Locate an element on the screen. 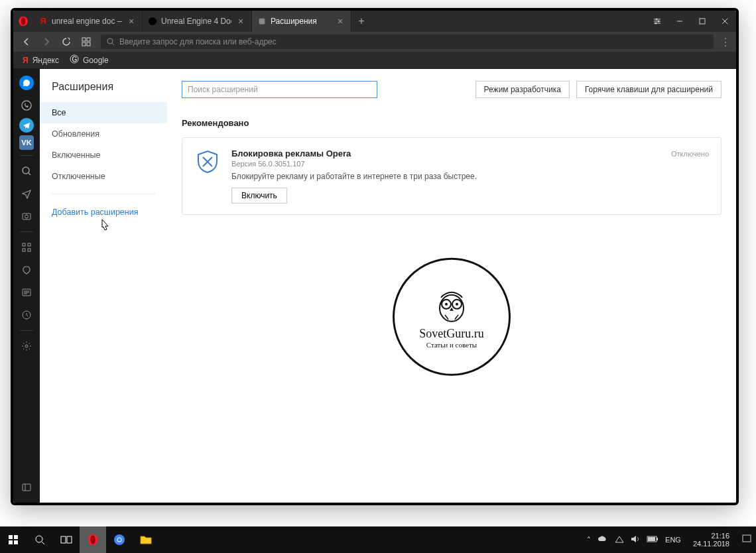 The image size is (756, 553). watermark: SovetGuru.ru Статьи и советы is located at coordinates (452, 317).